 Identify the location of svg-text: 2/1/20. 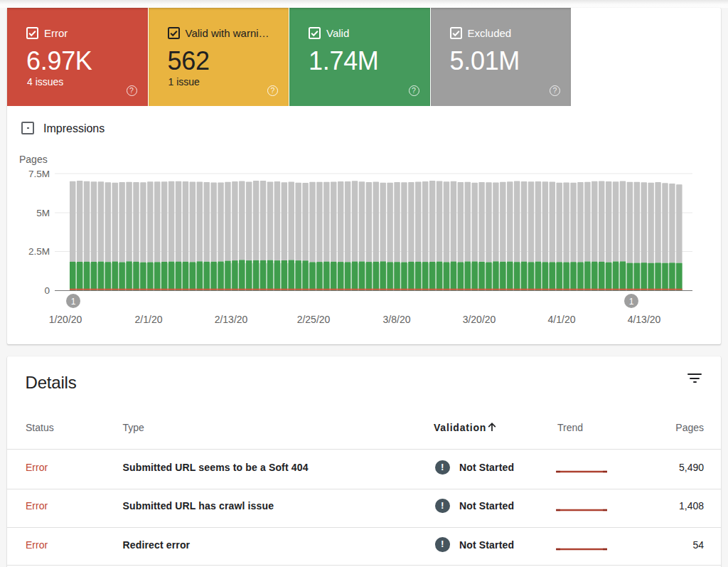
(149, 319).